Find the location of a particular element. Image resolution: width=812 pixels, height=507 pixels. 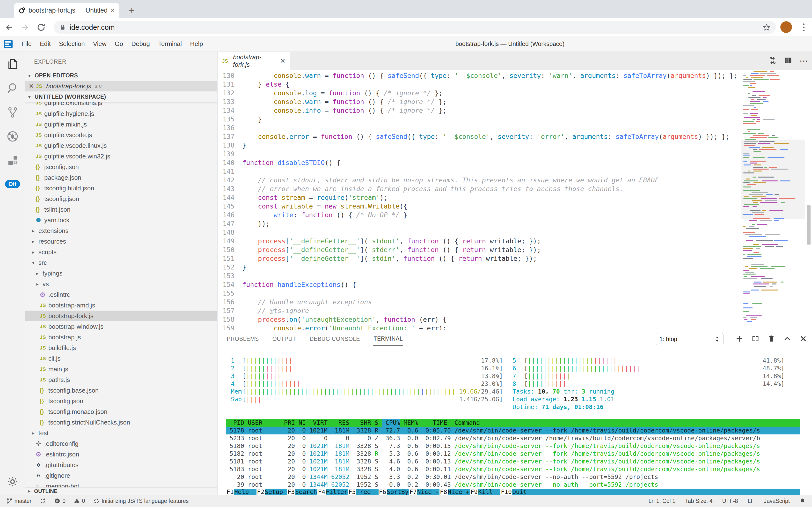

menu-file: File is located at coordinates (27, 44).